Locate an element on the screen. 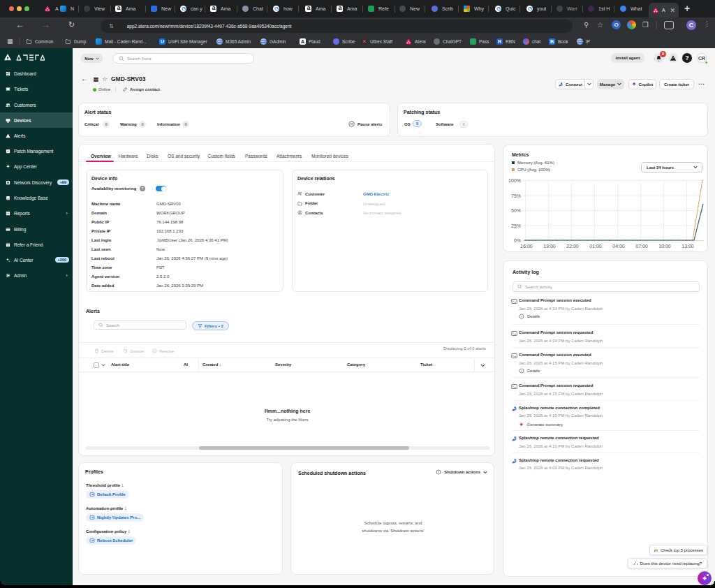  svg-text: 50% is located at coordinates (516, 211).